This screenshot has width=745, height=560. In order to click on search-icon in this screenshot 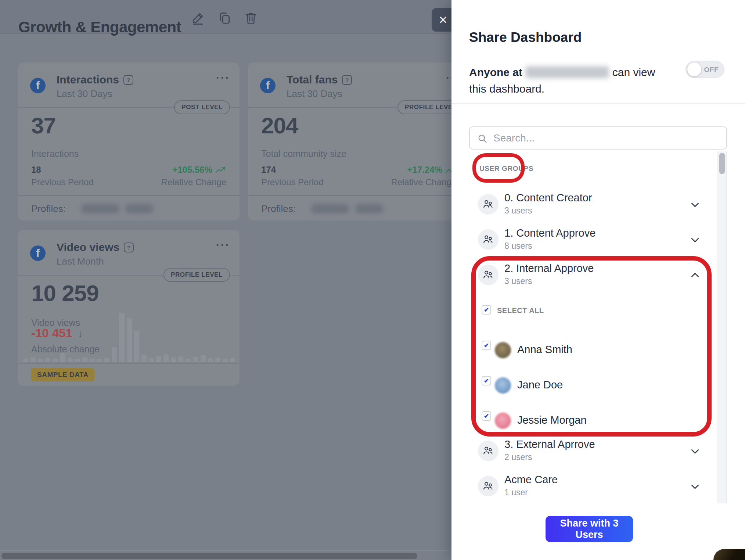, I will do `click(482, 139)`.